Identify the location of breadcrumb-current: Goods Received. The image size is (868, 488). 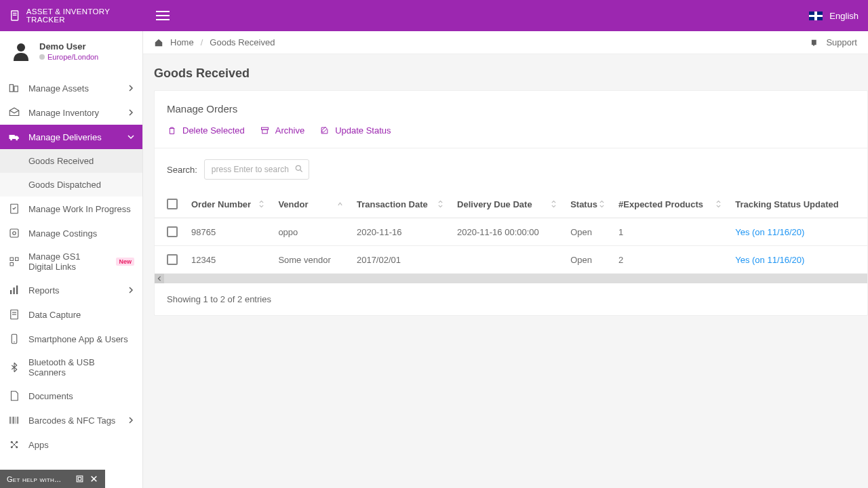
(242, 42).